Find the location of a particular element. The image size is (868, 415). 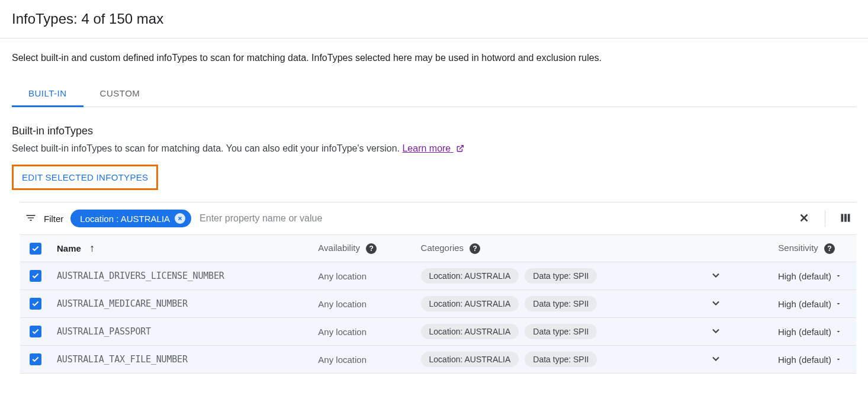

page-title: InfoTypes: 4 of 150 max is located at coordinates (434, 19).